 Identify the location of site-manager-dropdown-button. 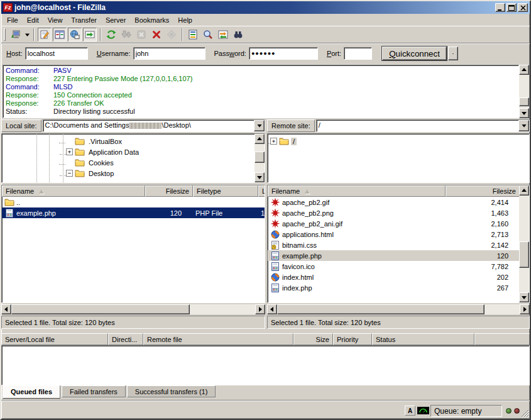
(27, 35).